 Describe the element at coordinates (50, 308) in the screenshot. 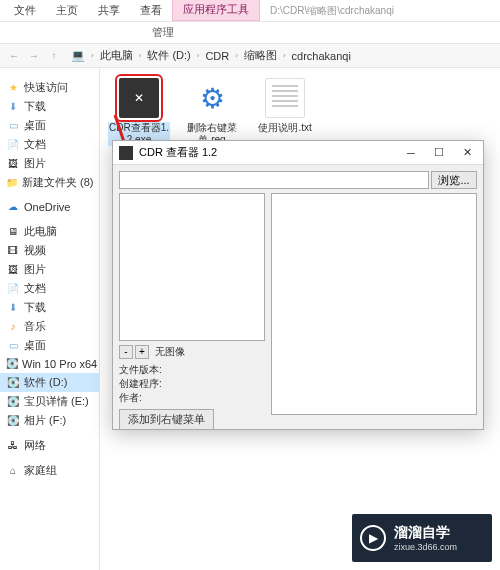

I see `sidebar-downloads2: 下载` at that location.